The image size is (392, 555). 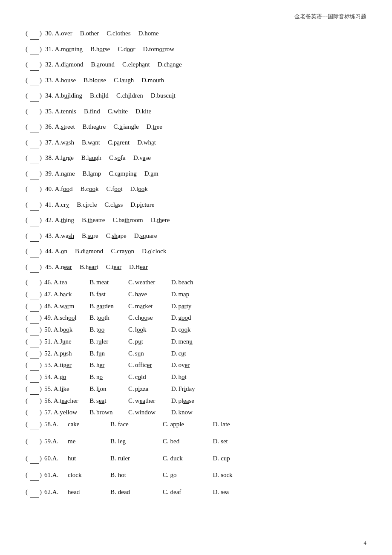 I want to click on opt-a: yellow, so click(x=75, y=413).